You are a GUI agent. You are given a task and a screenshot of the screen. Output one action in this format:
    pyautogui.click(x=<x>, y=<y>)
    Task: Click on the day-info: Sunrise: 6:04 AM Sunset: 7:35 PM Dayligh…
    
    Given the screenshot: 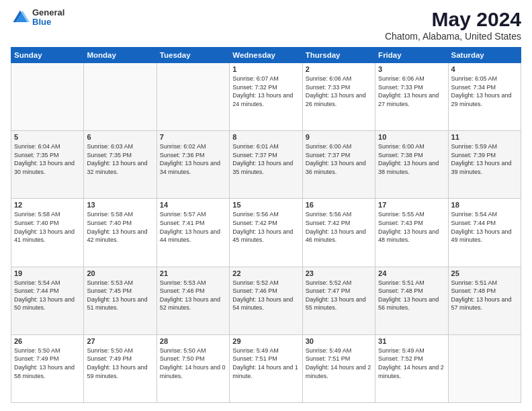 What is the action you would take?
    pyautogui.click(x=47, y=159)
    